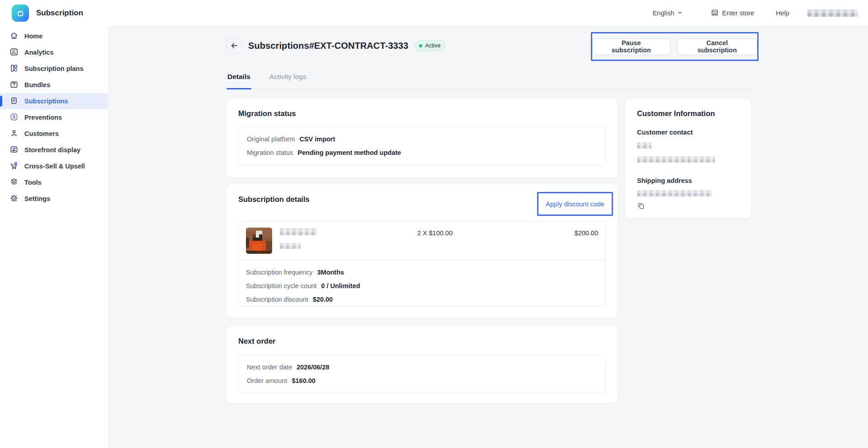 The height and width of the screenshot is (448, 868). I want to click on sidebar-item-label: Bundles, so click(37, 85).